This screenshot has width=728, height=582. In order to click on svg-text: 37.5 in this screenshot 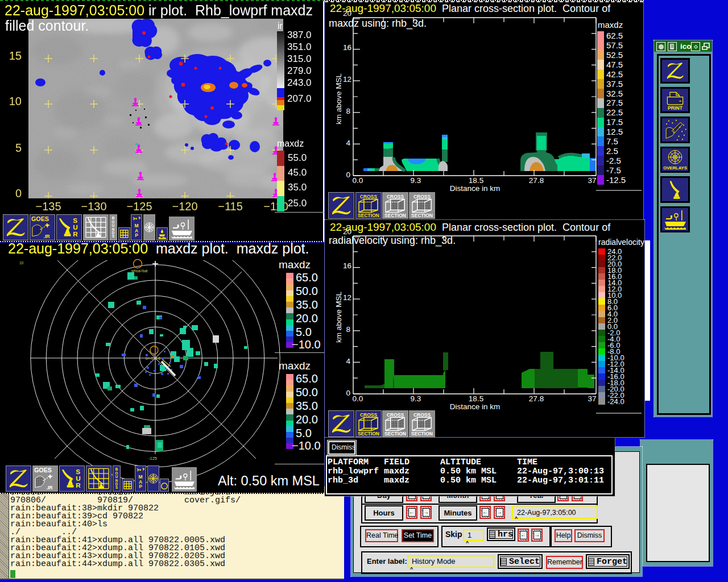, I will do `click(614, 84)`.